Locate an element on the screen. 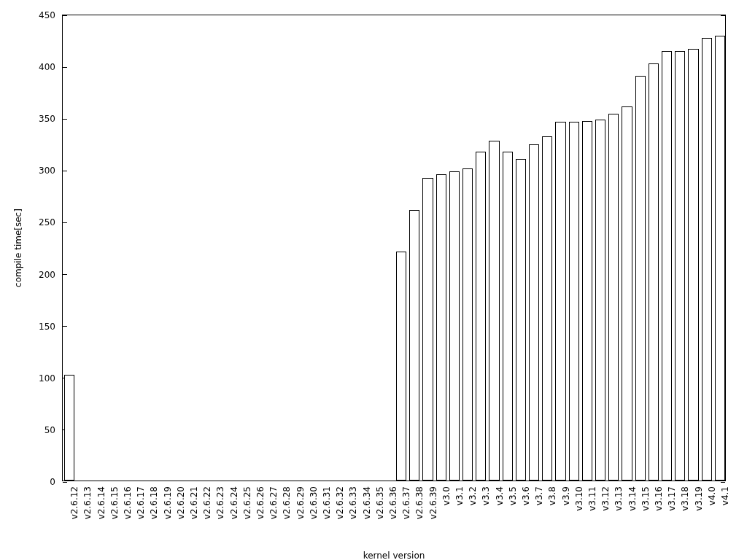  x-tick-label: v2.6.27 is located at coordinates (274, 503).